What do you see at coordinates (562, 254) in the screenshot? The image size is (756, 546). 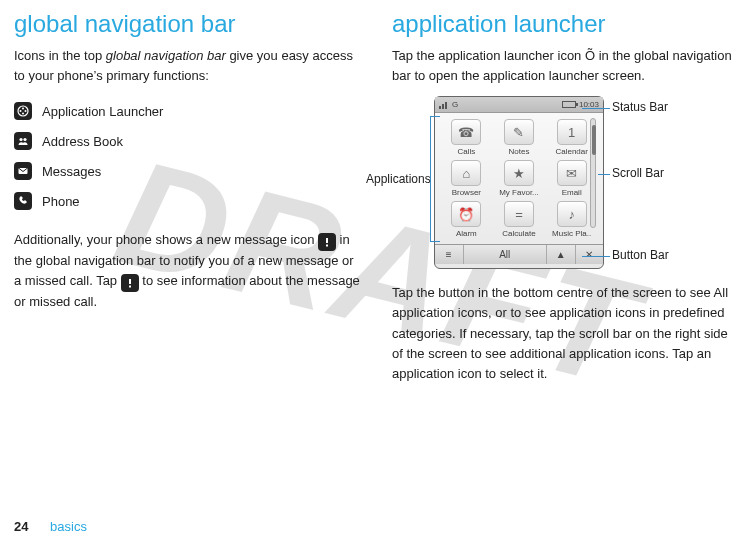 I see `buttonbar-up: ▲` at bounding box center [562, 254].